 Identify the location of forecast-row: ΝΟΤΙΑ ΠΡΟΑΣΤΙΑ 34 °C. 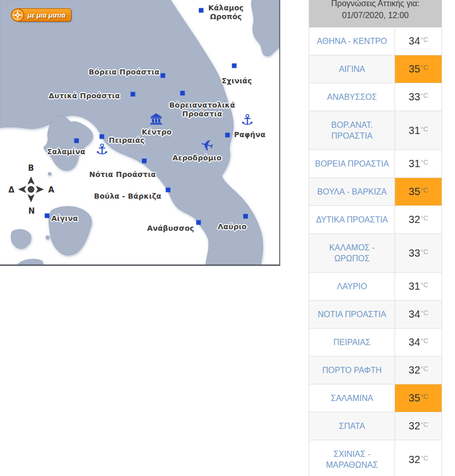
(375, 315).